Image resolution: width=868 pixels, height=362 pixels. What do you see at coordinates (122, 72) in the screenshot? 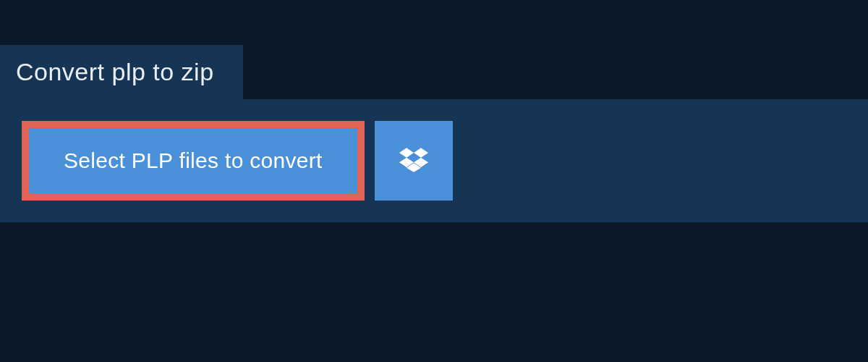
I see `tab-convert: Convert plp to zip` at bounding box center [122, 72].